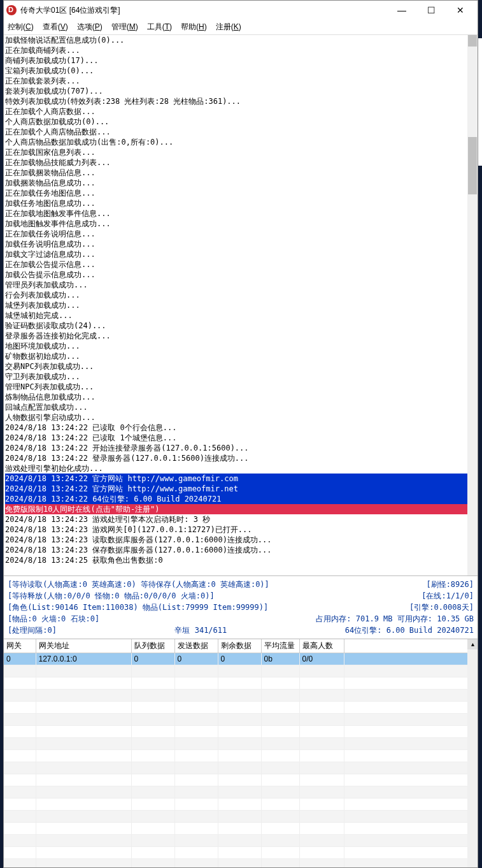 The image size is (482, 868). Describe the element at coordinates (111, 596) in the screenshot. I see `stat-wait-release: [等待释放(人物:0/0/0 怪物:0 物品:0/0/0/0 火墙:0)]` at that location.